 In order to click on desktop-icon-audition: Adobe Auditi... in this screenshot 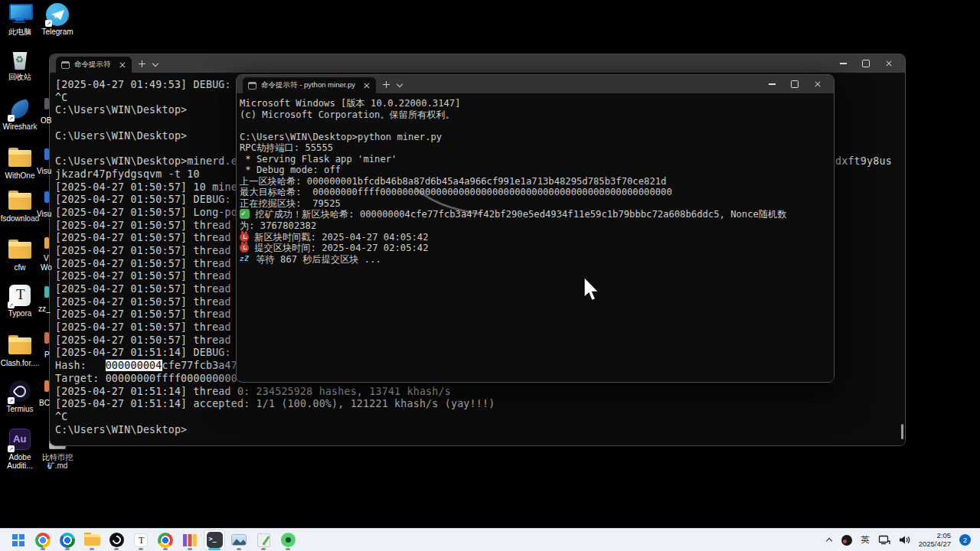, I will do `click(20, 449)`.